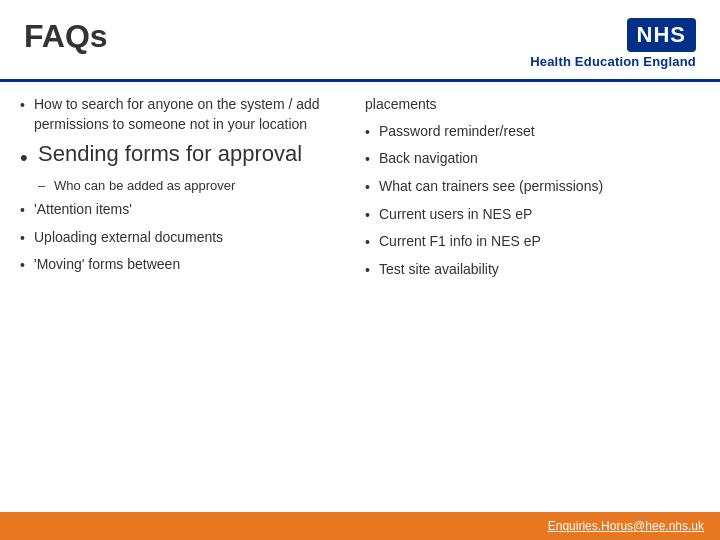 This screenshot has height=540, width=720. I want to click on list-item: • 'Attention items', so click(188, 210).